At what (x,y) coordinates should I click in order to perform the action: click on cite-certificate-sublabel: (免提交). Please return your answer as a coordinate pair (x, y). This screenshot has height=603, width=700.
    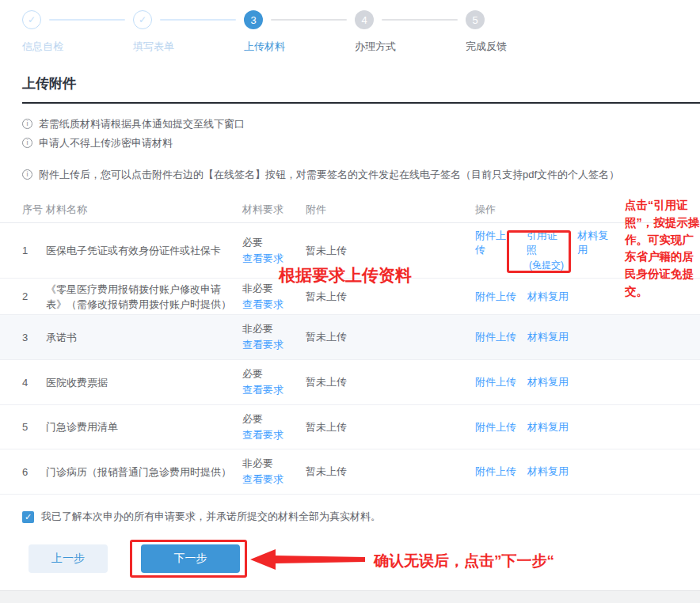
    Looking at the image, I should click on (546, 266).